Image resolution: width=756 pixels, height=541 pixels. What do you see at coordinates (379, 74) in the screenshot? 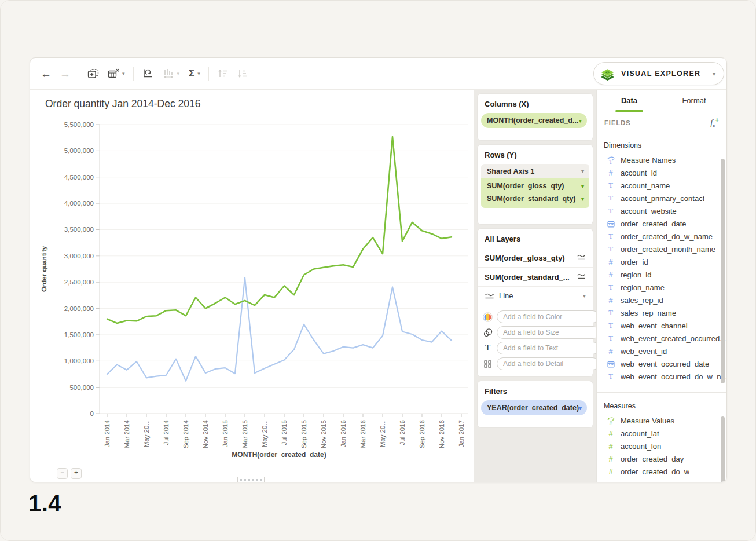
I see `toolbar: ← → ▾` at bounding box center [379, 74].